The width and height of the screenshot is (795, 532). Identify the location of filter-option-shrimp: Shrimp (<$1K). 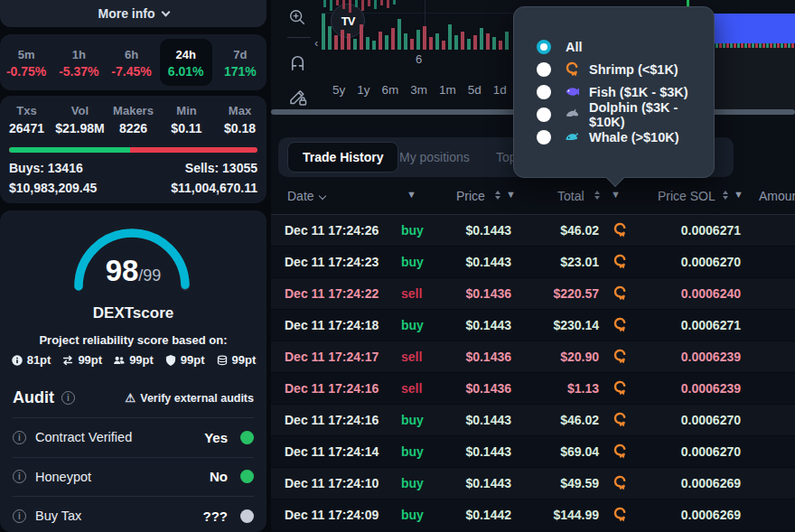
(614, 69).